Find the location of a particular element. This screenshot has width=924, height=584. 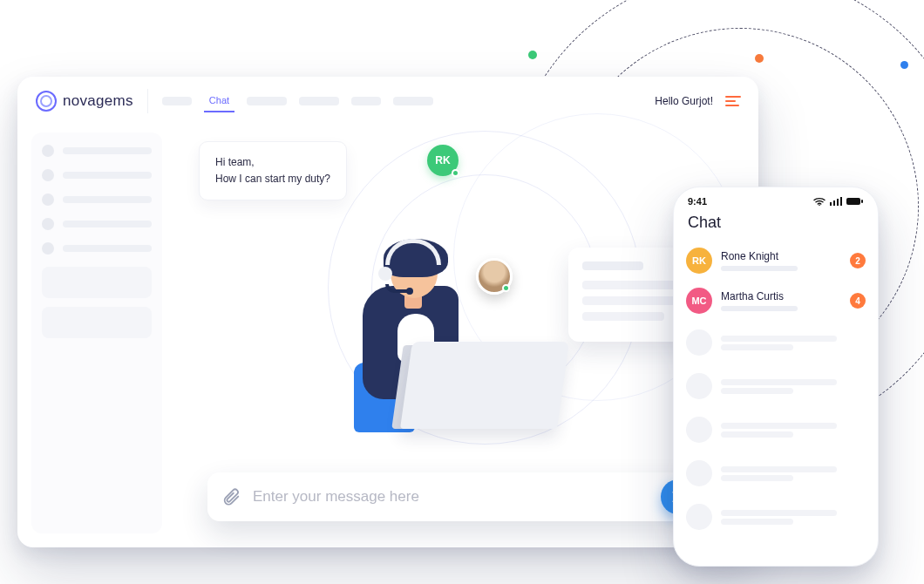

card-title-placeholder is located at coordinates (613, 266).